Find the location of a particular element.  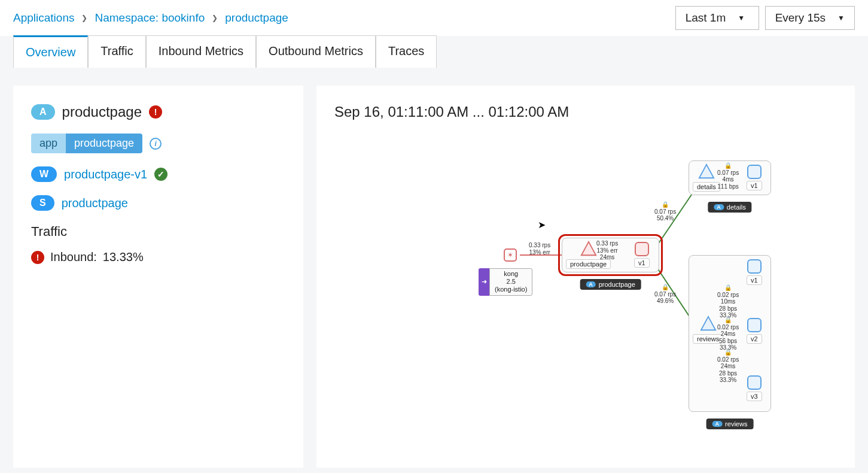

breadcrumb-namespace: Namespace: bookinfo is located at coordinates (150, 18).